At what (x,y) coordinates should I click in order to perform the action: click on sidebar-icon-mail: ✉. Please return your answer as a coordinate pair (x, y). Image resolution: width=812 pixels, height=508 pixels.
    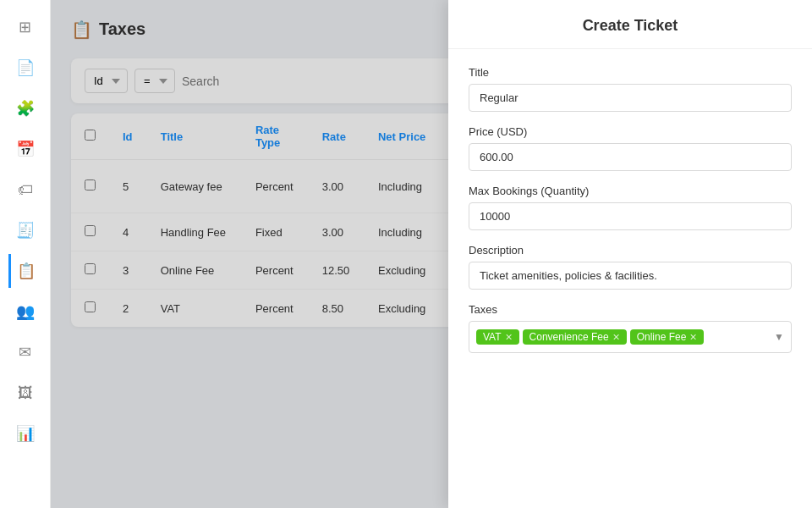
    Looking at the image, I should click on (25, 352).